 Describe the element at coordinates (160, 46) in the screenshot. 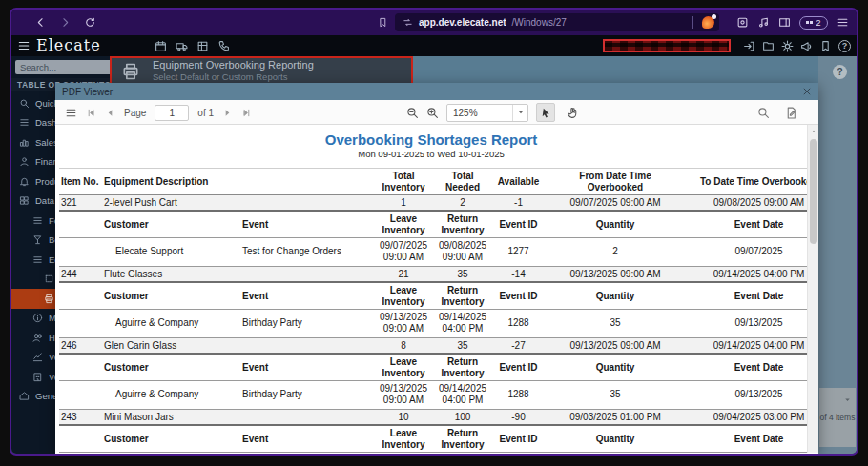

I see `calendar-icon` at that location.